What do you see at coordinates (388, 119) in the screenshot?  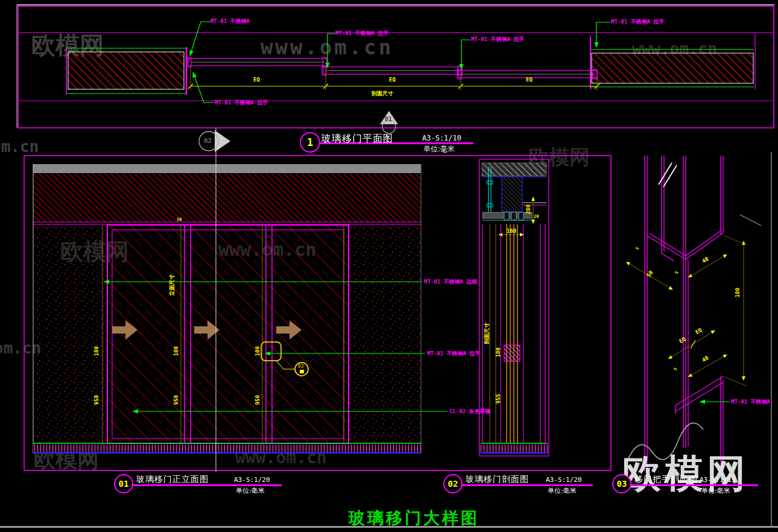 I see `section-marker-01: 01` at bounding box center [388, 119].